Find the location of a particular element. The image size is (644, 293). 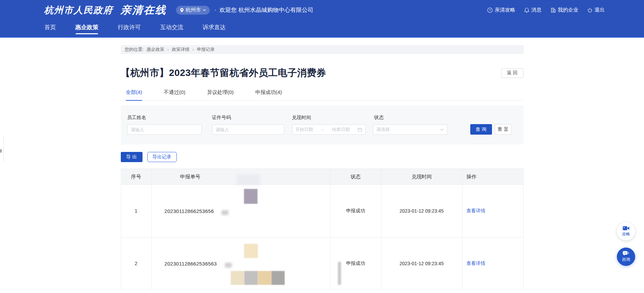

welcome-message: · 欢迎您 杭州水晶城购物中心有限公司 is located at coordinates (264, 10).